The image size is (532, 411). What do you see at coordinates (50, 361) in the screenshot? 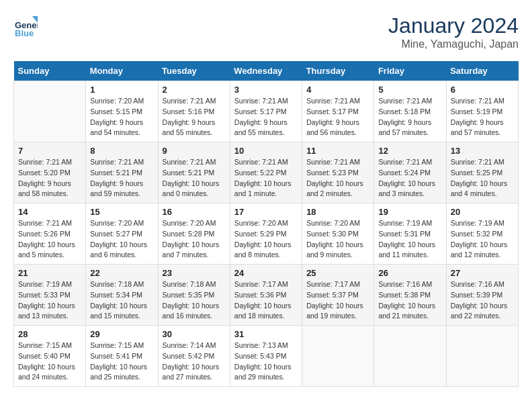
I see `day-info: Sunrise: 7:15 AM Sunset: 5:40 PM Dayligh…` at bounding box center [50, 361].